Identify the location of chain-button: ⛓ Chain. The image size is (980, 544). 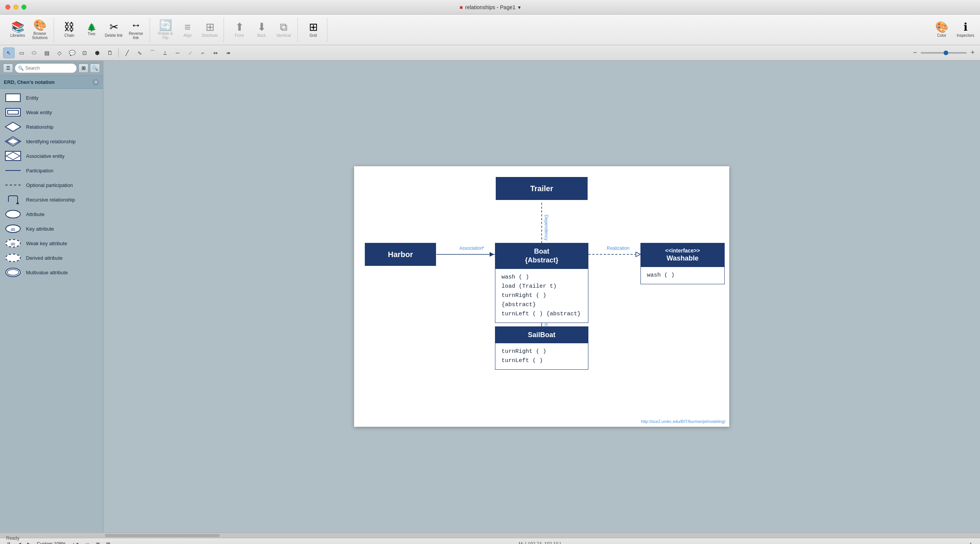
(69, 30).